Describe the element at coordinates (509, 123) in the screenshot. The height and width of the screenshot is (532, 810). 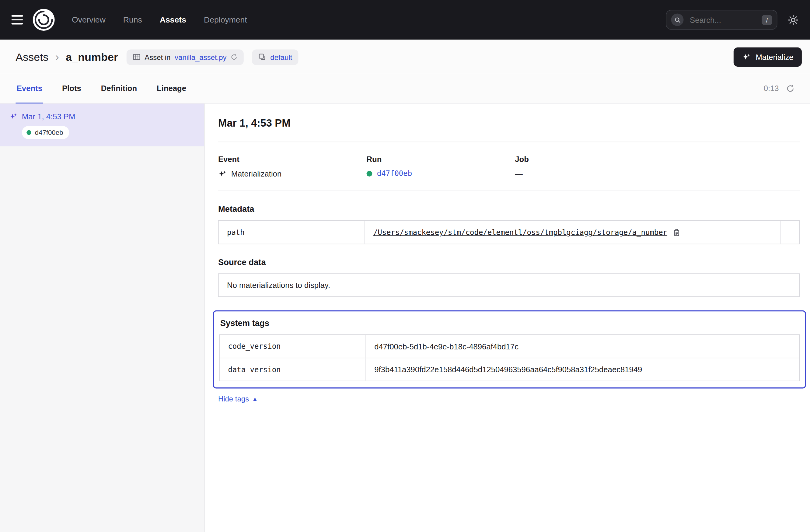
I see `event-detail-title: Mar 1, 4:53 PM` at that location.